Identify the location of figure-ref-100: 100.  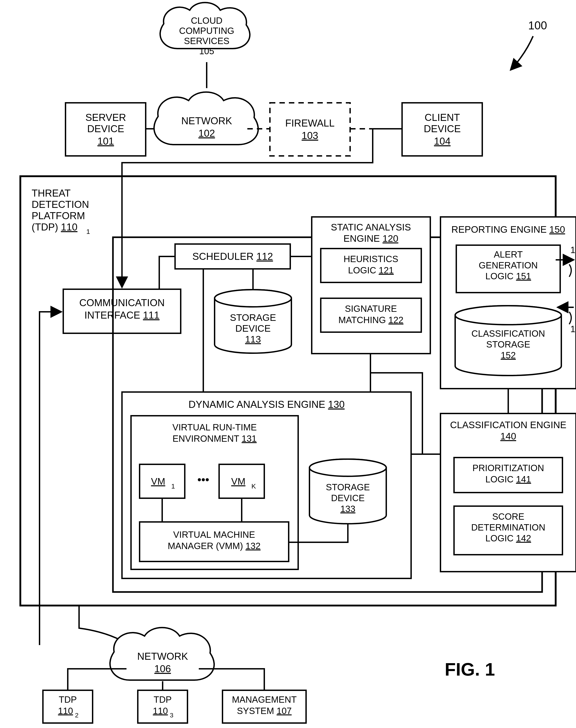
(538, 26).